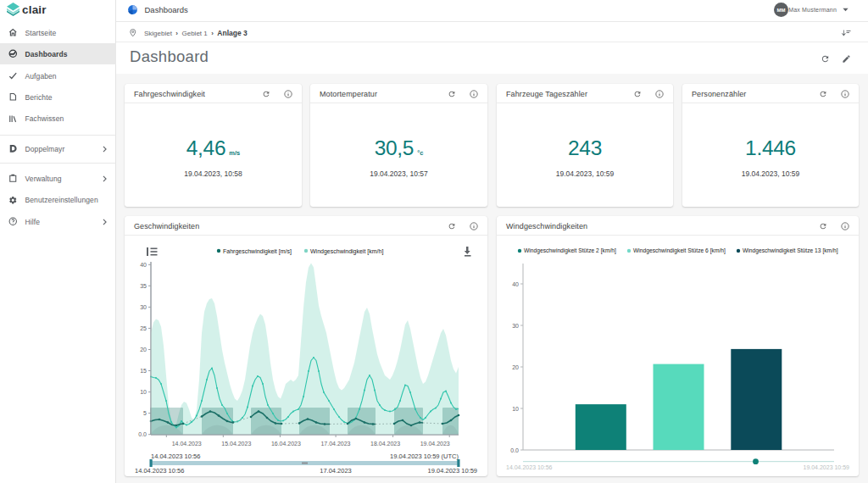  Describe the element at coordinates (436, 444) in the screenshot. I see `svg-text: 19.04.2023` at that location.